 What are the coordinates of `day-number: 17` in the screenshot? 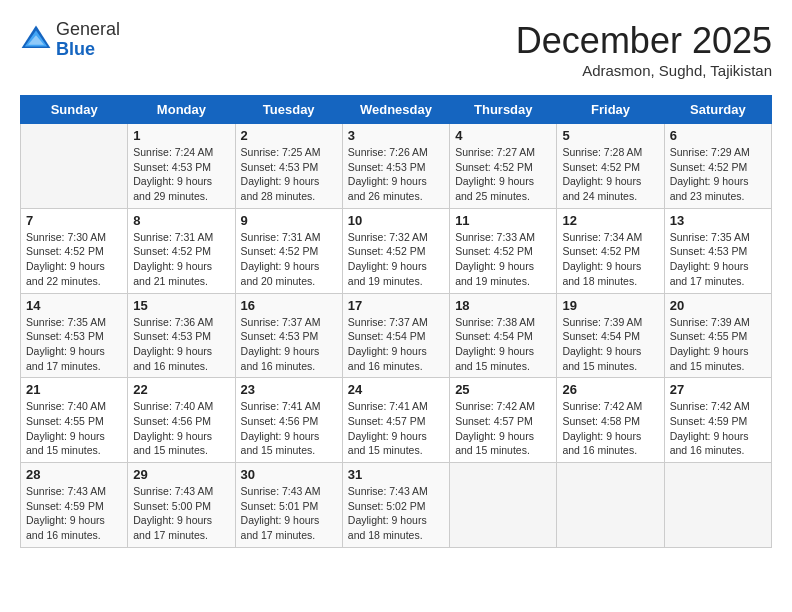 It's located at (396, 306).